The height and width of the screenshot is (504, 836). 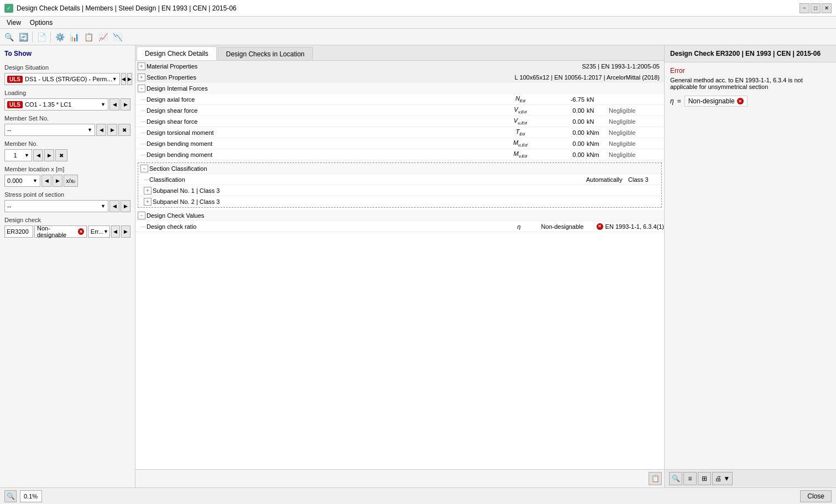 What do you see at coordinates (400, 77) in the screenshot?
I see `section-properties-row: + Section Properties L 100x65x12 | EN 10…` at bounding box center [400, 77].